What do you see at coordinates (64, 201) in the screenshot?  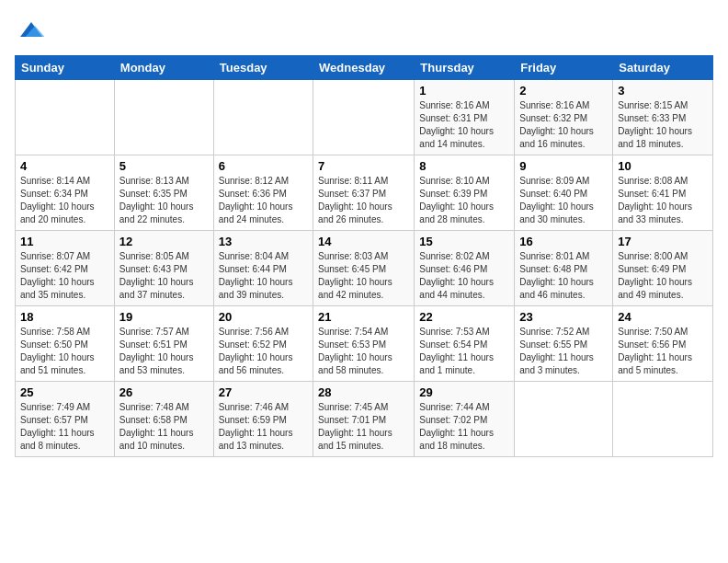 I see `day-info: Sunrise: 8:14 AM Sunset: 6:34 PM Dayligh…` at bounding box center [64, 201].